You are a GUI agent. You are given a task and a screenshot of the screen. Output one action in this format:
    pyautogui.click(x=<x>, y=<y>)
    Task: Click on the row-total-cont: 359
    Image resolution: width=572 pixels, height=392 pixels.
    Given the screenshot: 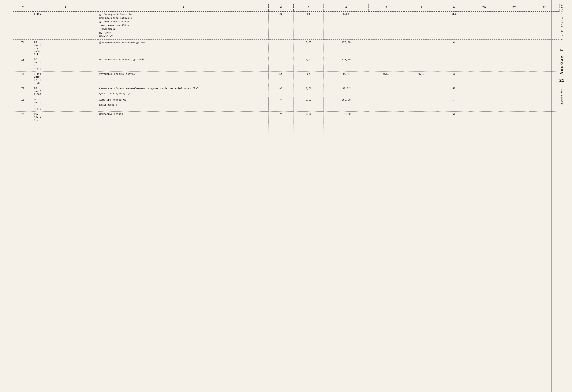 What is the action you would take?
    pyautogui.click(x=454, y=26)
    